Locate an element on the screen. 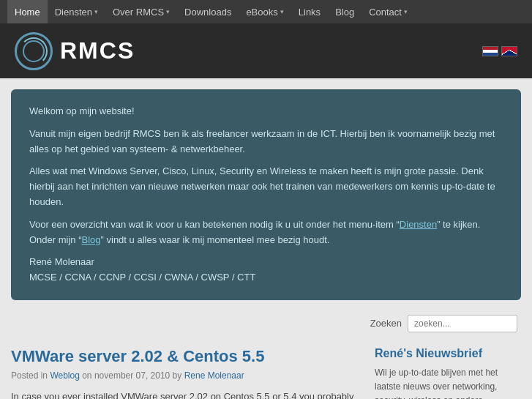 Image resolution: width=532 pixels, height=399 pixels. welcome-line1: Welkom op mijn website! is located at coordinates (266, 111).